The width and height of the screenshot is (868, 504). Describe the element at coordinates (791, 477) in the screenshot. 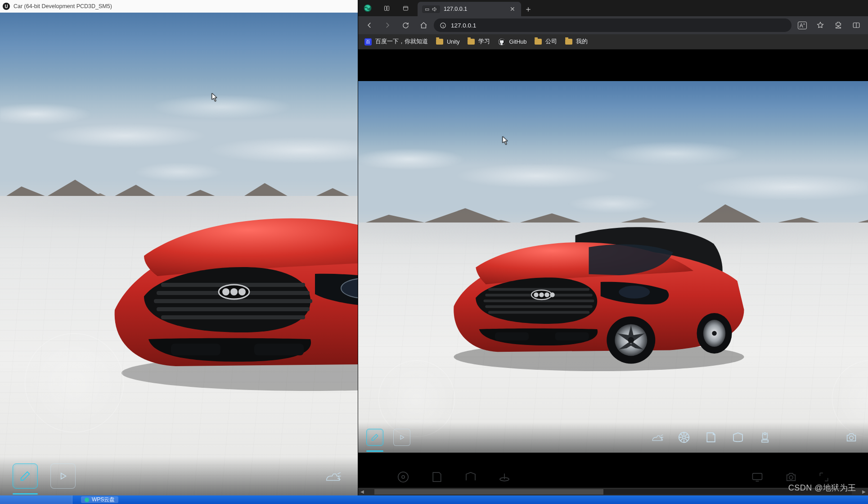

I see `camera-icon` at that location.